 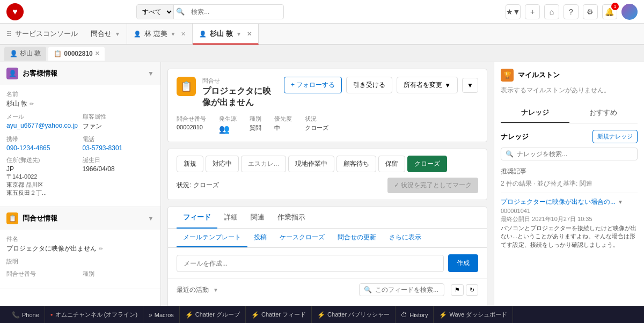 I want to click on subtab-case-number: 📋 00002810 ✕, so click(x=76, y=54).